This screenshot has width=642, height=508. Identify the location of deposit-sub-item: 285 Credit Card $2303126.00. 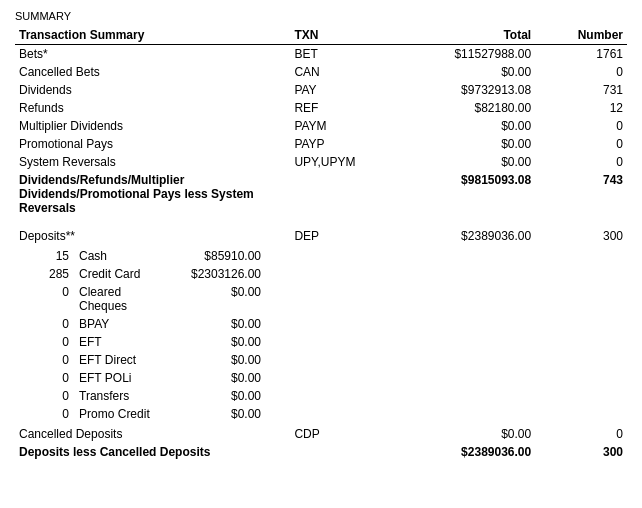
(155, 274).